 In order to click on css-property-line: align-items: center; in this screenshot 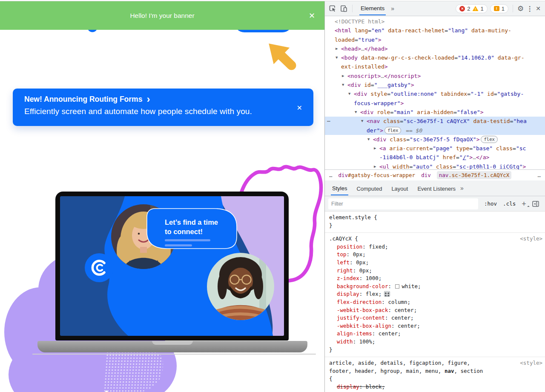, I will do `click(435, 334)`.